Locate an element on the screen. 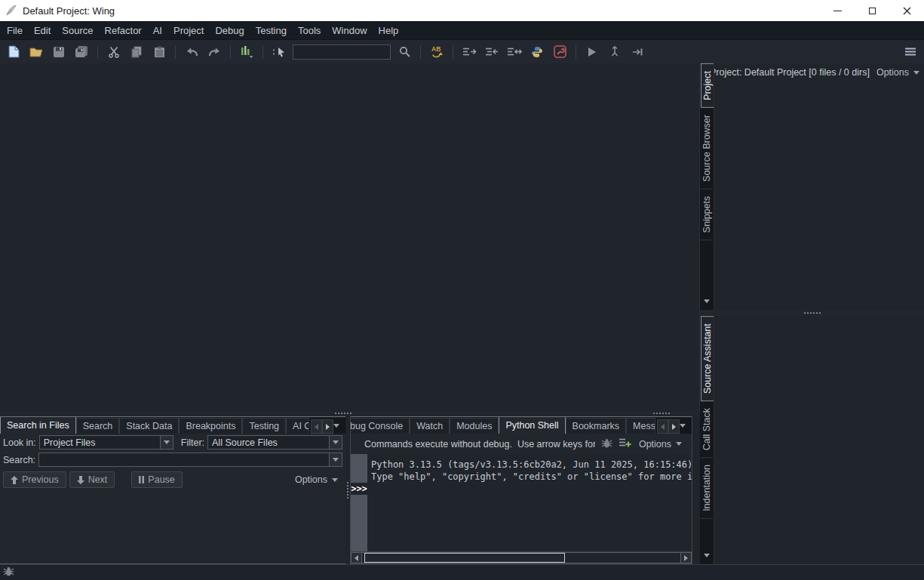 The image size is (924, 580). cut-icon is located at coordinates (114, 52).